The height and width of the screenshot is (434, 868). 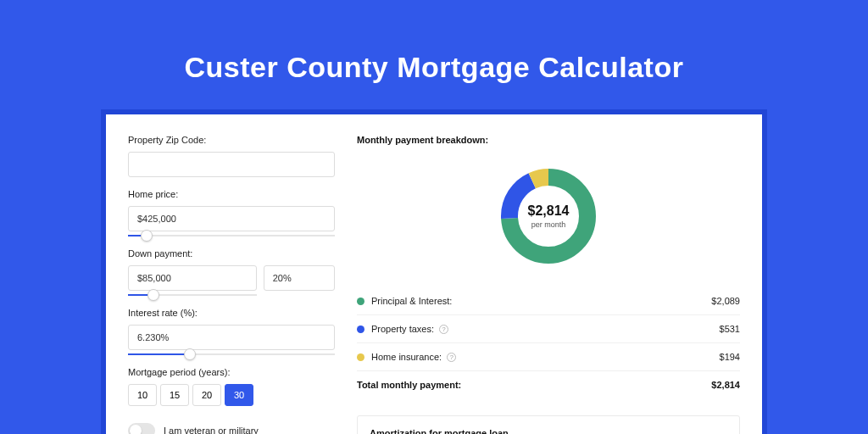 What do you see at coordinates (730, 329) in the screenshot?
I see `item-taxes-value: $531` at bounding box center [730, 329].